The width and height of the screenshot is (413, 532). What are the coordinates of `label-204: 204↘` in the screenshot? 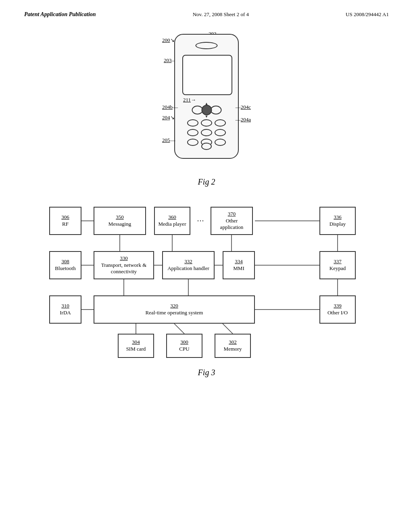 It's located at (169, 118).